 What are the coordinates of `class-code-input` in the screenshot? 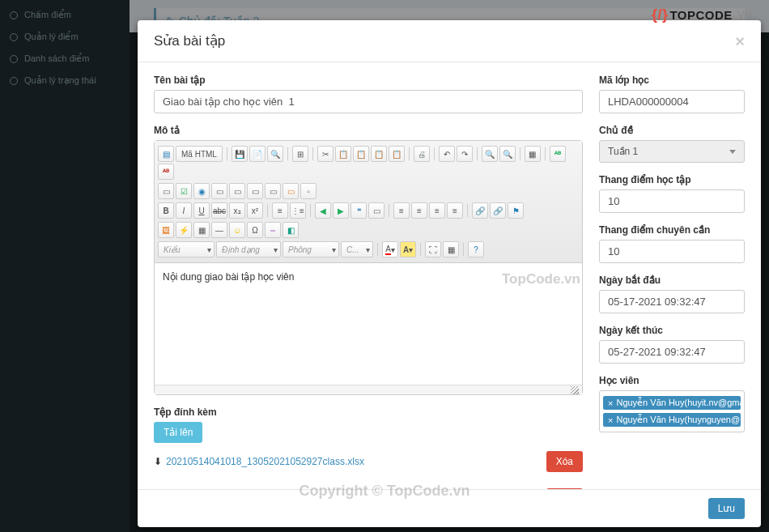 It's located at (672, 102).